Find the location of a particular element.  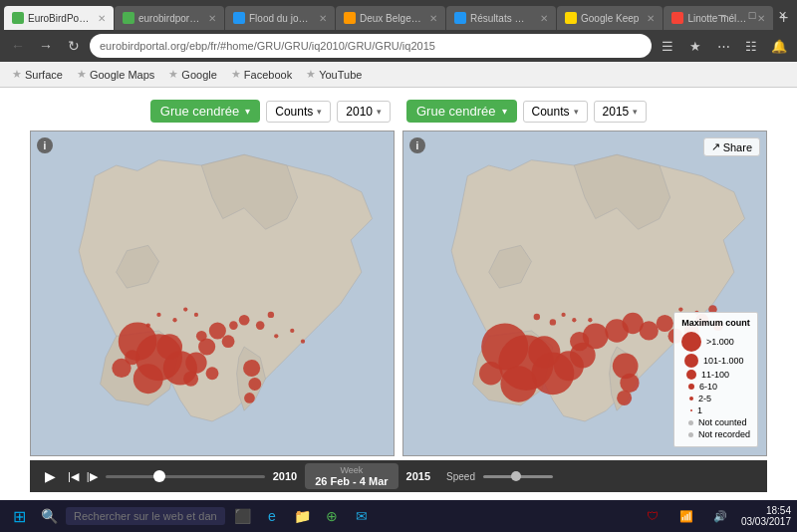

left-info-button: i is located at coordinates (45, 145).